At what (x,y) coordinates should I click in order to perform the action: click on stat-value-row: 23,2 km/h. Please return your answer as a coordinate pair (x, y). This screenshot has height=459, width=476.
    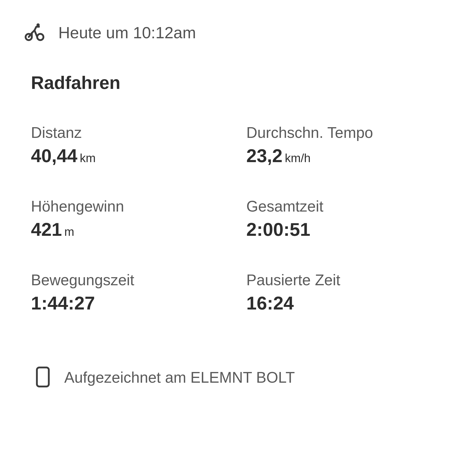
    Looking at the image, I should click on (349, 156).